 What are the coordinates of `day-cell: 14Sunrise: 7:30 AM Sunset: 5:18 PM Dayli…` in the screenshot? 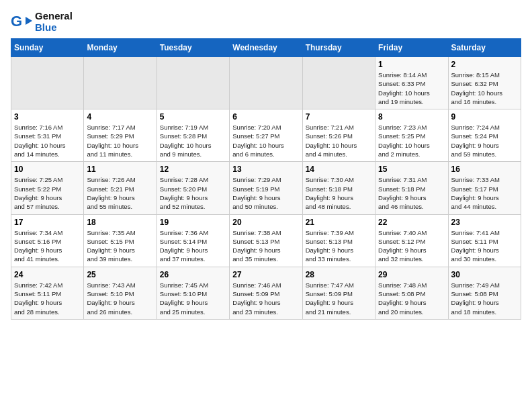 It's located at (339, 188).